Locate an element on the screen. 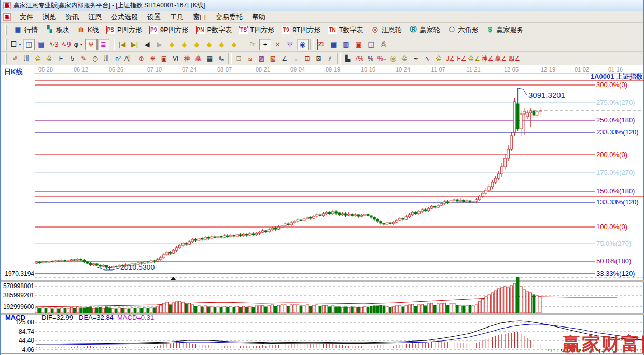 The height and width of the screenshot is (355, 644). grid-plus-button: ⊞ is located at coordinates (307, 59).